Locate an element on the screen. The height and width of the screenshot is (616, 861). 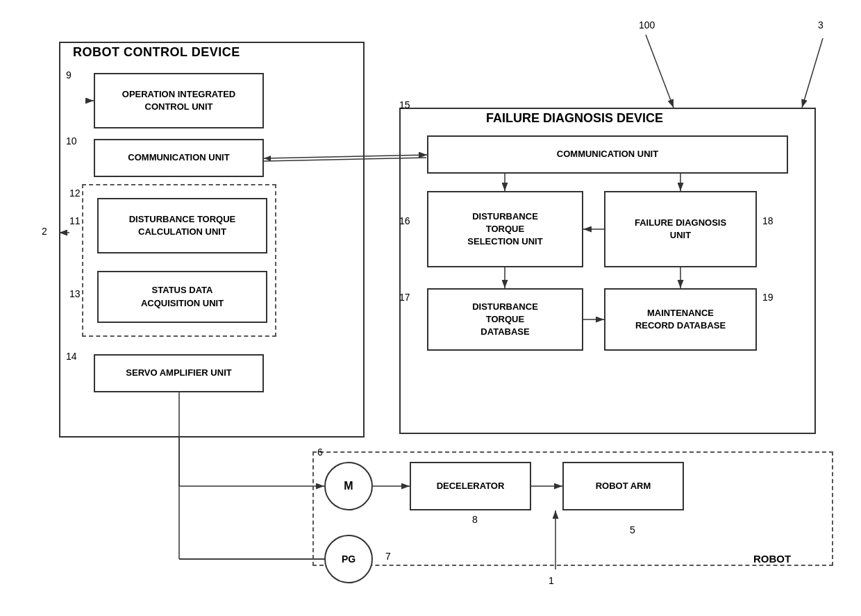
communication-unit-right: COMMUNICATION UNIT is located at coordinates (608, 154).